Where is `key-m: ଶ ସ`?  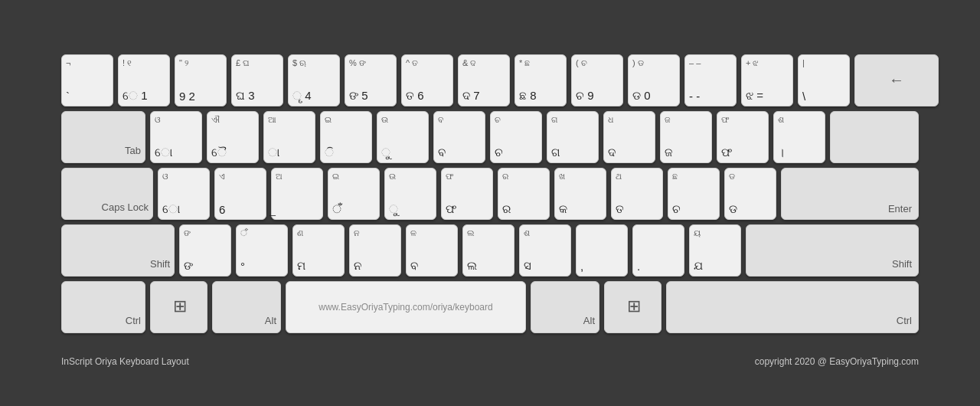 key-m: ଶ ସ is located at coordinates (545, 250).